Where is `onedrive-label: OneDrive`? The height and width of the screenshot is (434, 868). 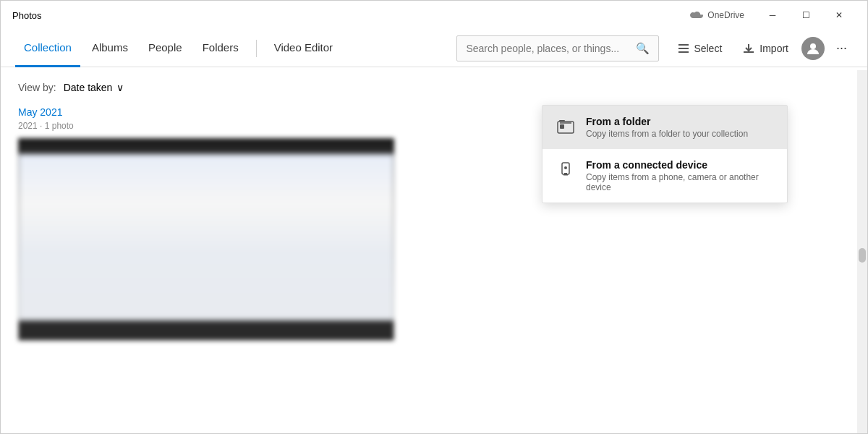 onedrive-label: OneDrive is located at coordinates (718, 15).